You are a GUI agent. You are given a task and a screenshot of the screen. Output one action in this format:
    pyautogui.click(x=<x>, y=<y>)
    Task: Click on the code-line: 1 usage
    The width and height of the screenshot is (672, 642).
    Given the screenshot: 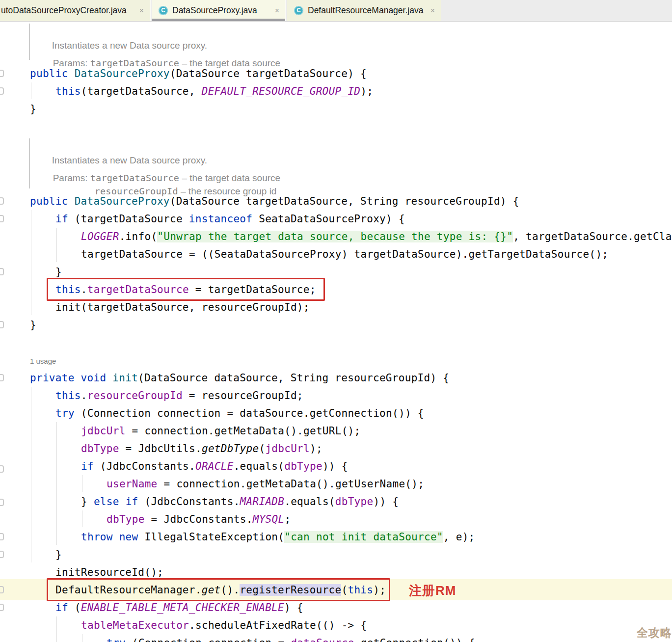 What is the action you would take?
    pyautogui.click(x=43, y=361)
    